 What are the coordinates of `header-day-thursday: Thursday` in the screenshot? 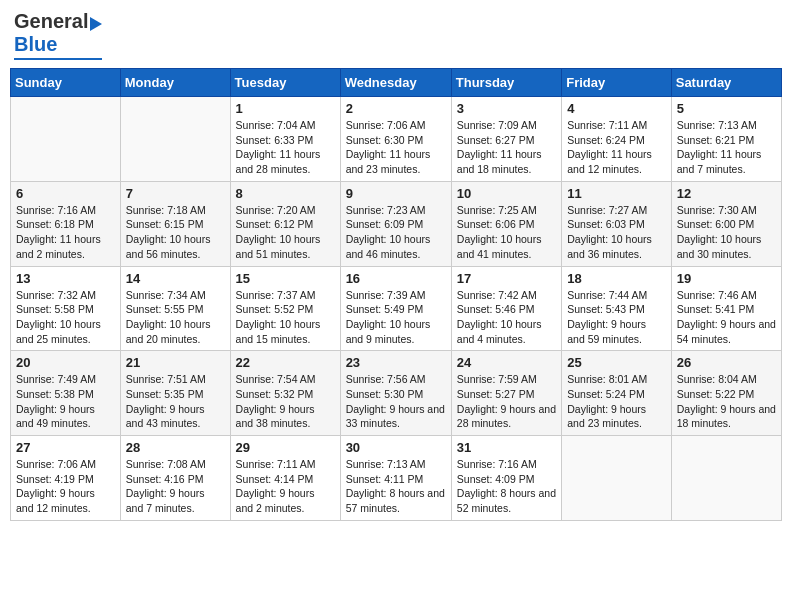 It's located at (506, 83).